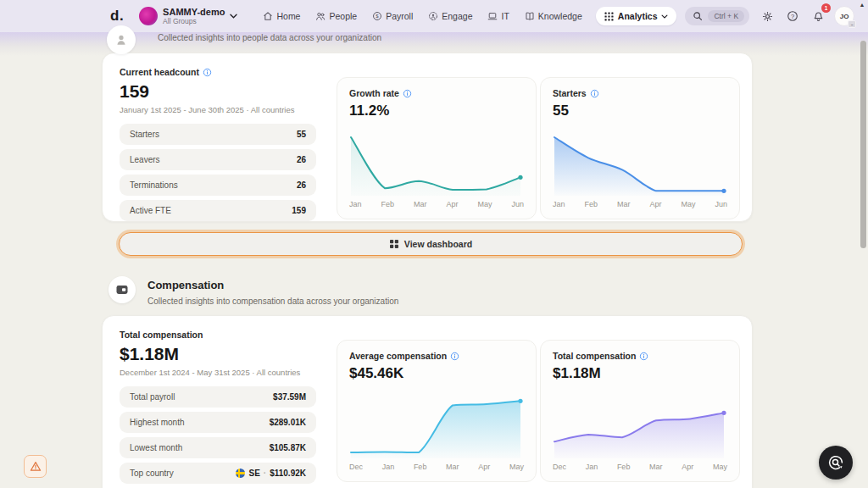 The image size is (868, 488). Describe the element at coordinates (836, 463) in the screenshot. I see `zoom-orbit-icon` at that location.